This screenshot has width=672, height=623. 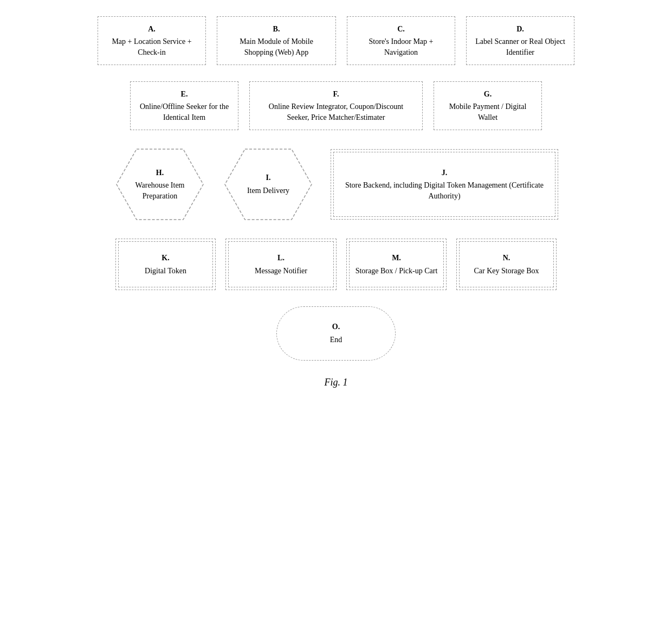 I want to click on box-j-label: J., so click(x=444, y=173).